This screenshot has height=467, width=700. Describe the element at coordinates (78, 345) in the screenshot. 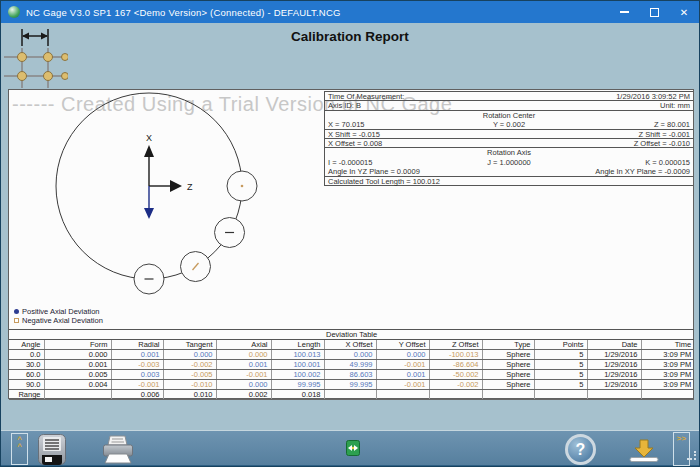

I see `column-header: Form` at that location.